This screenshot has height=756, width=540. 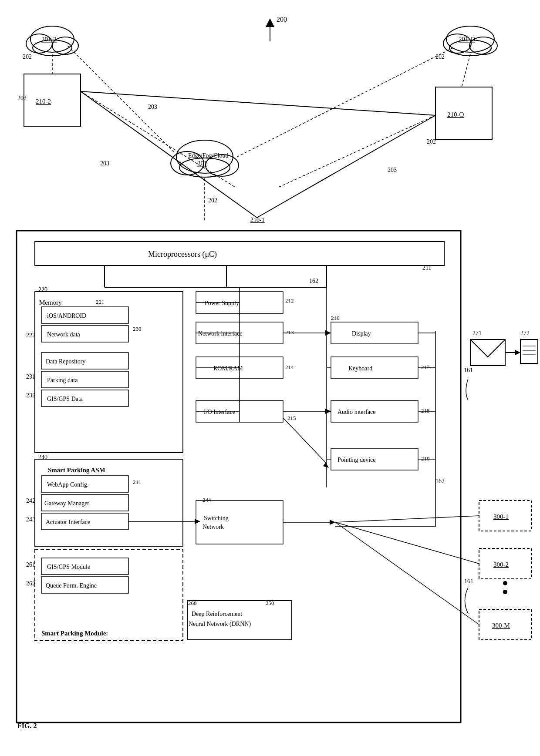 I want to click on label-300-2: 300-2, so click(x=501, y=564).